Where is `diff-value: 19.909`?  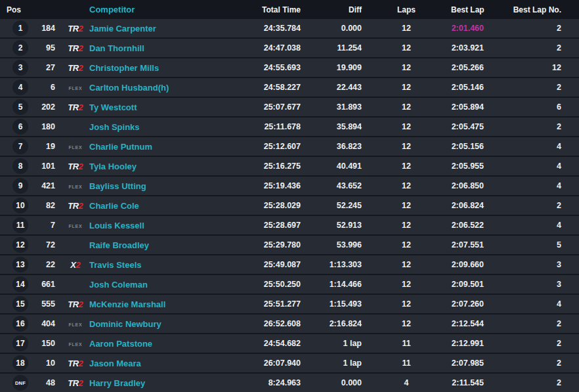
diff-value: 19.909 is located at coordinates (331, 68).